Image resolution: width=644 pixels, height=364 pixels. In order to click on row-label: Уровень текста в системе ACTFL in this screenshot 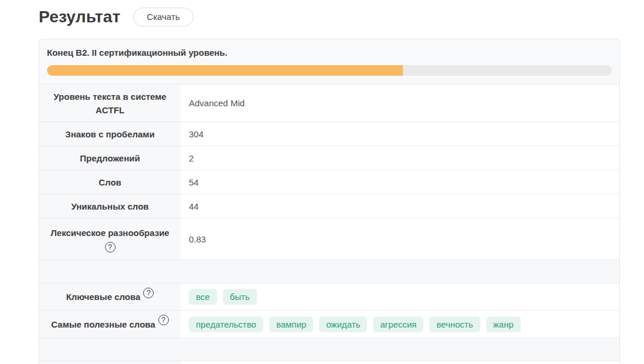, I will do `click(110, 103)`.